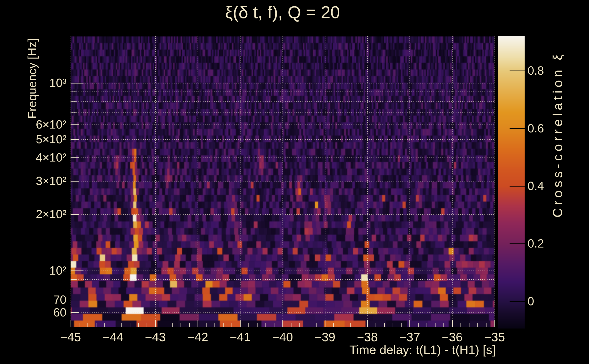 This screenshot has height=364, width=589. I want to click on x-tick-label: −43, so click(156, 337).